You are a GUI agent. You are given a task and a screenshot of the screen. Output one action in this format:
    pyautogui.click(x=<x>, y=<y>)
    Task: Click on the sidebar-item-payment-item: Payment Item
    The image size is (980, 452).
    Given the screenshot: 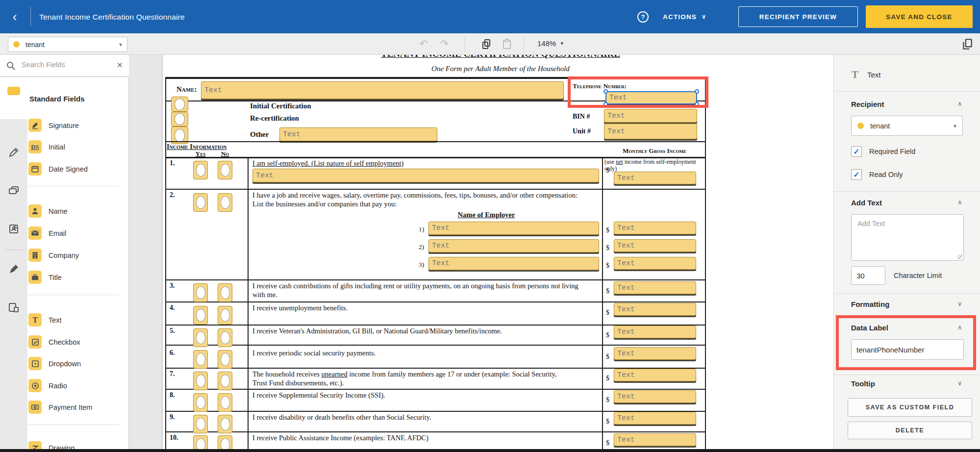 What is the action you would take?
    pyautogui.click(x=60, y=407)
    